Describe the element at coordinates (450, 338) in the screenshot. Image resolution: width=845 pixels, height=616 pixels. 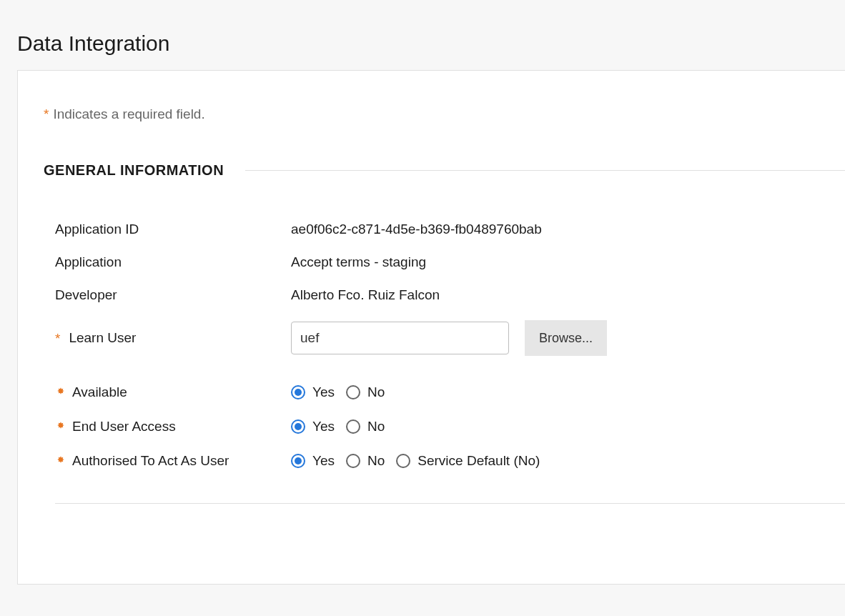
I see `row-learn-user: * Learn User Browse...` at that location.